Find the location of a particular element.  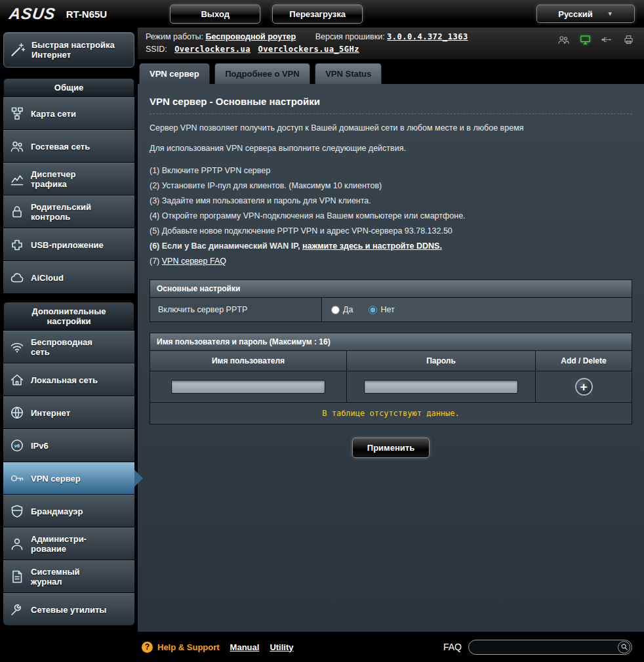

password-input is located at coordinates (441, 387).